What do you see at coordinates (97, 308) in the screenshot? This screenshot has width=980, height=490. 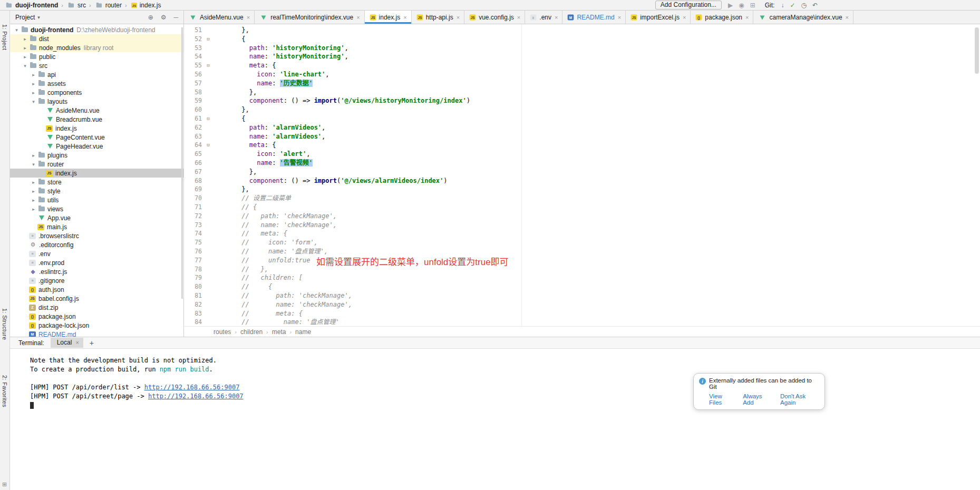 I see `tree-item: Zdist.zip` at bounding box center [97, 308].